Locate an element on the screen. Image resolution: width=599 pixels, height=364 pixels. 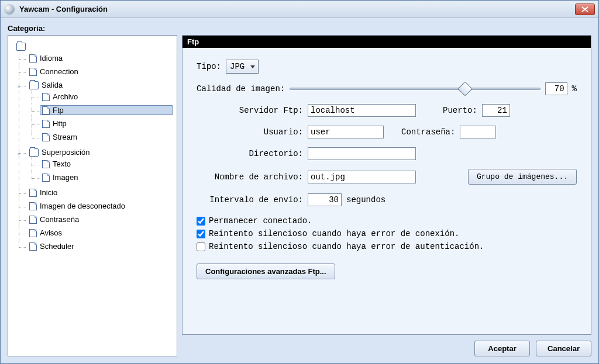
contrasena-input is located at coordinates (478, 132).